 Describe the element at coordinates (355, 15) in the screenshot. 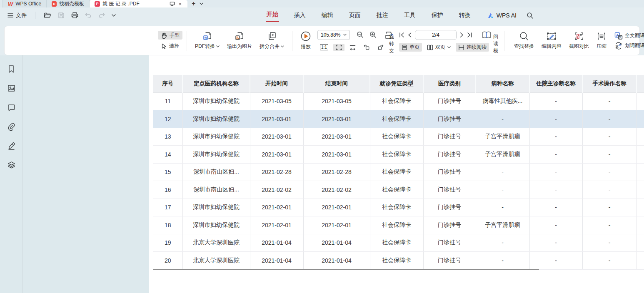

I see `menu-tab-page: 页面` at that location.